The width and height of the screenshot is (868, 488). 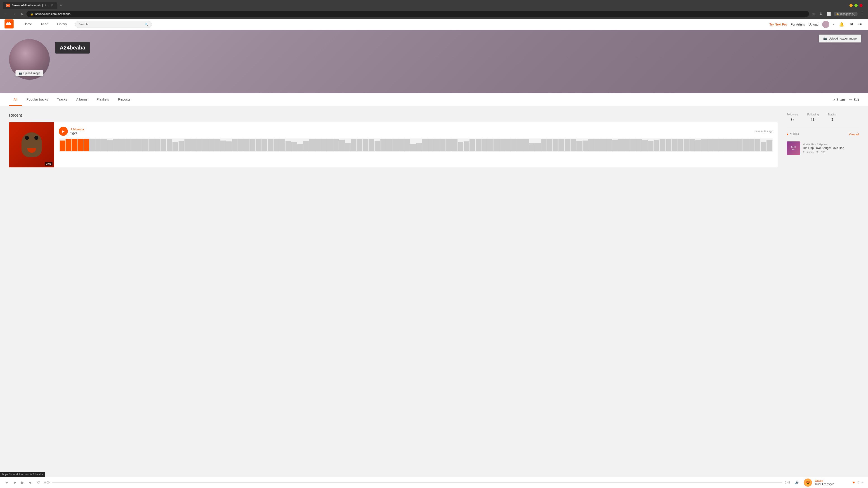 What do you see at coordinates (840, 38) in the screenshot?
I see `upload-header-image-button: 📷 Upload header image` at bounding box center [840, 38].